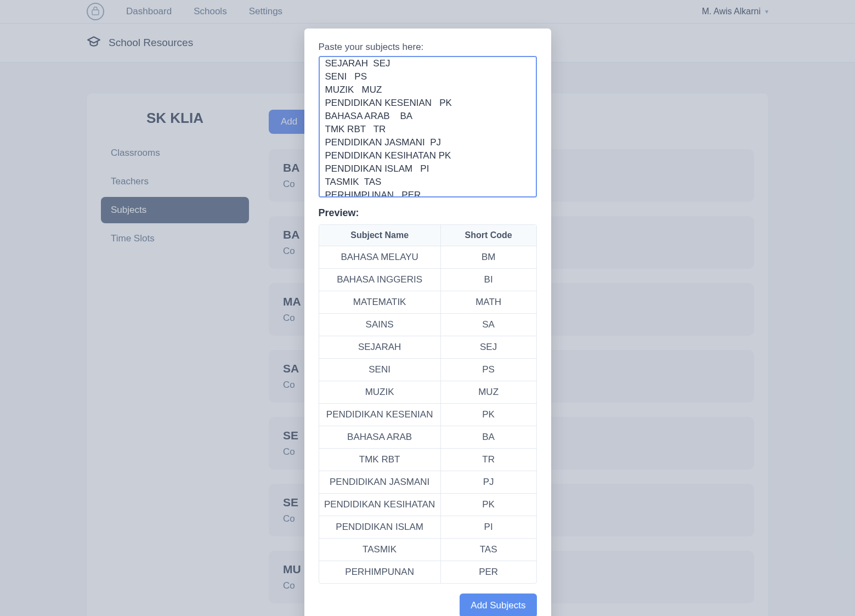 This screenshot has height=616, width=855. I want to click on table-row: BAHASA INGGERISBI, so click(428, 280).